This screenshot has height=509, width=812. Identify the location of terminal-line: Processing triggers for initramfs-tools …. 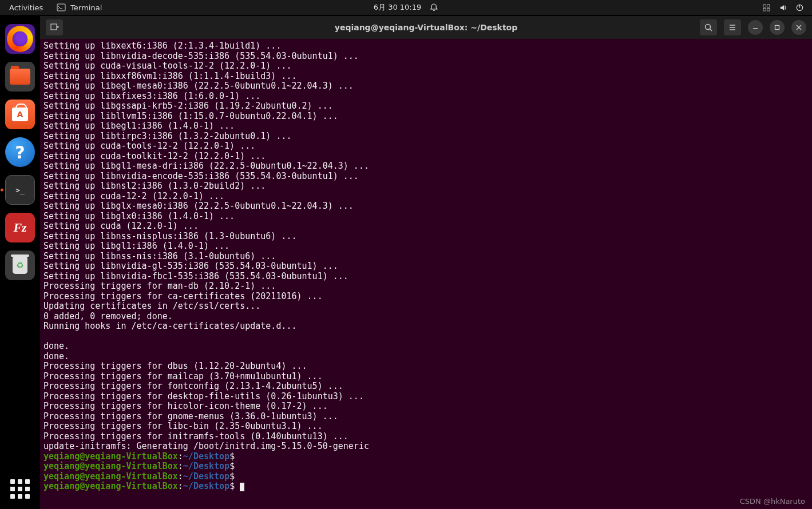
(426, 437).